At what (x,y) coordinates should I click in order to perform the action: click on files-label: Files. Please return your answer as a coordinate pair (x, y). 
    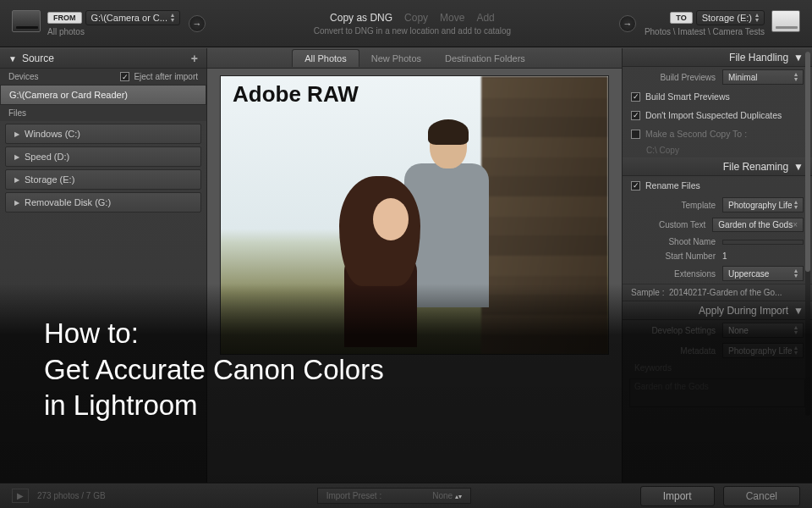
    Looking at the image, I should click on (17, 113).